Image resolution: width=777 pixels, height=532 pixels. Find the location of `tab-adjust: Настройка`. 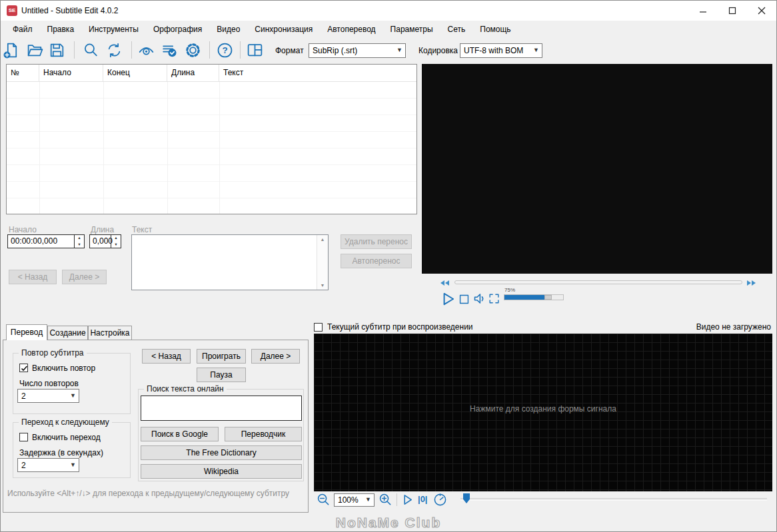

tab-adjust: Настройка is located at coordinates (110, 333).